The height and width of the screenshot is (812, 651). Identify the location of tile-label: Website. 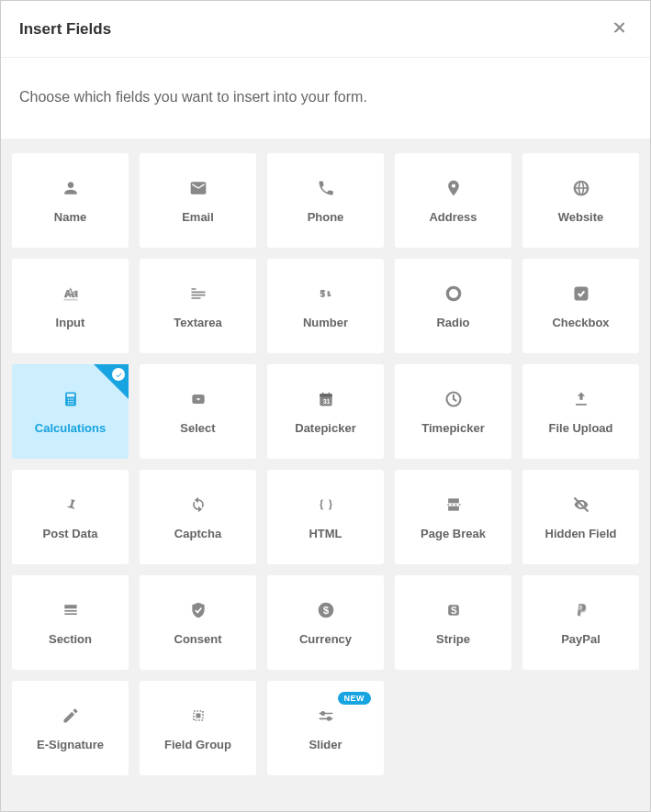
(581, 217).